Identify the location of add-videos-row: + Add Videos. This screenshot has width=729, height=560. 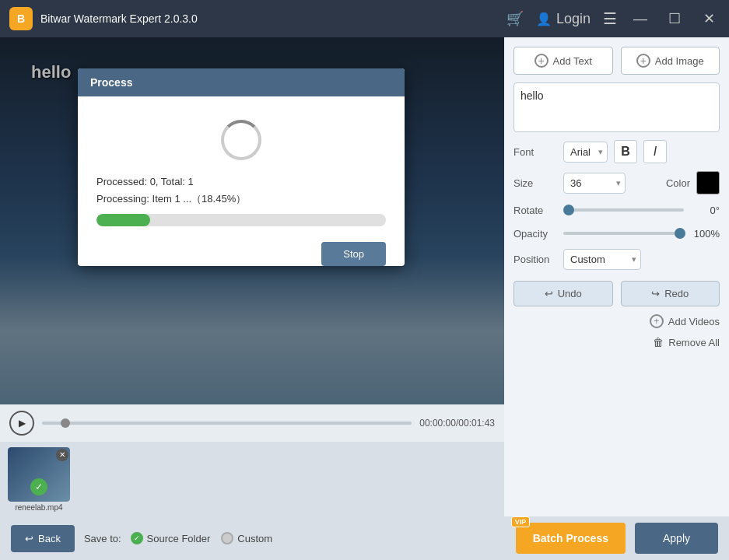
(616, 321).